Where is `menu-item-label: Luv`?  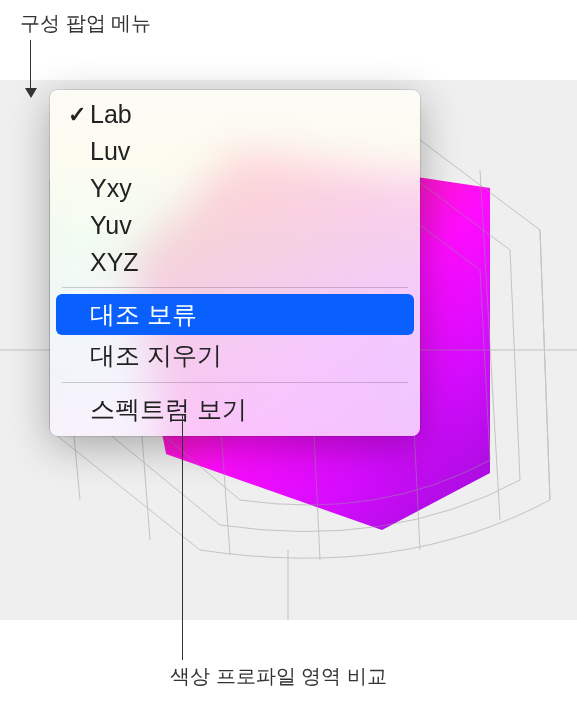
menu-item-label: Luv is located at coordinates (248, 152).